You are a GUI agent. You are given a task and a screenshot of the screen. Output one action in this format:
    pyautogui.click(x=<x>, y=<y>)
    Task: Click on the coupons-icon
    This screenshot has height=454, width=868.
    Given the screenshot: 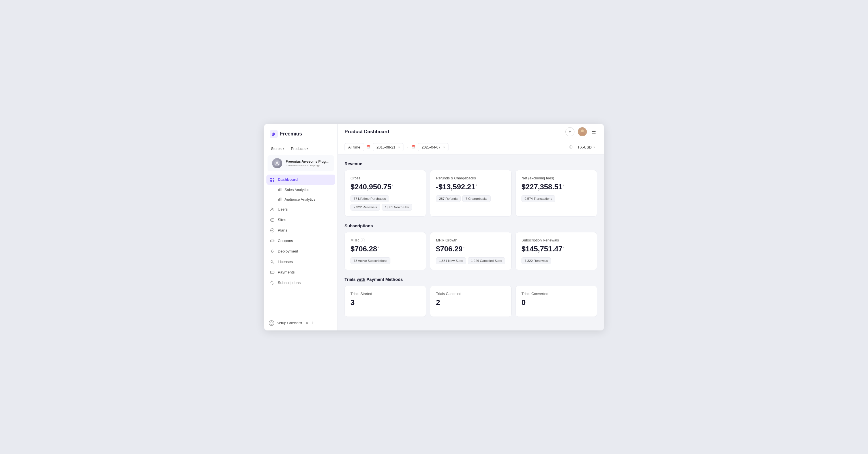 What is the action you would take?
    pyautogui.click(x=272, y=241)
    